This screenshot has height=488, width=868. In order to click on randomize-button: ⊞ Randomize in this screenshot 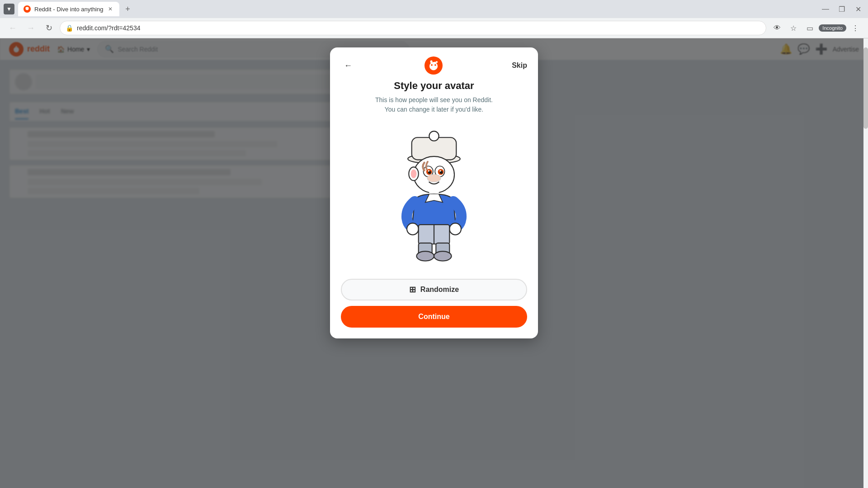, I will do `click(434, 290)`.